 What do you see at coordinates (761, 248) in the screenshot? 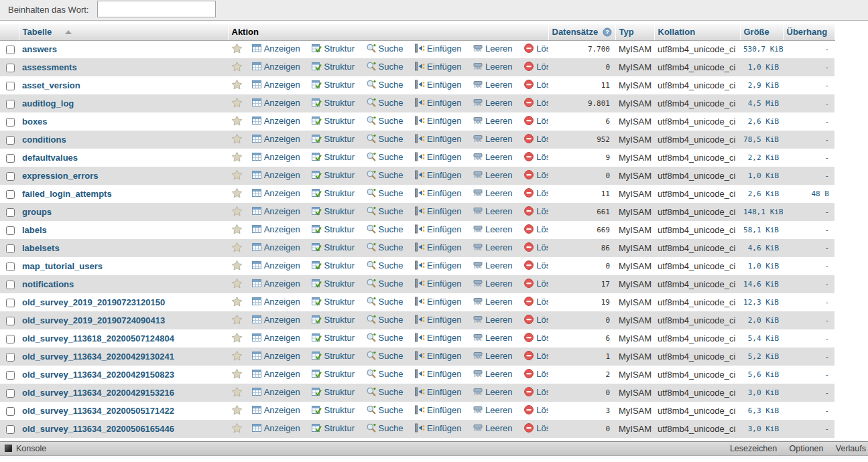
I see `size-value: 4,6 KiB` at bounding box center [761, 248].